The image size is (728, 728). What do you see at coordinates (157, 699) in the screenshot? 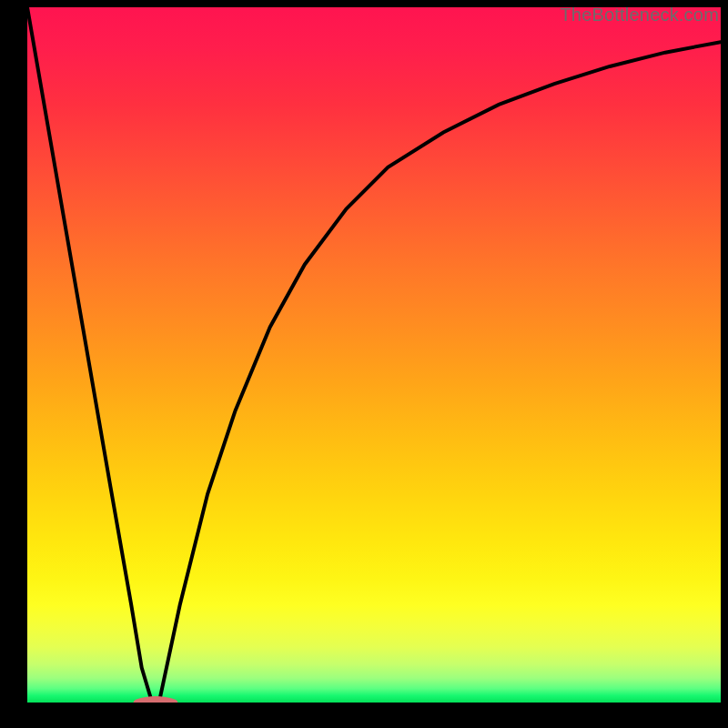
I see `bottleneck-marker` at bounding box center [157, 699].